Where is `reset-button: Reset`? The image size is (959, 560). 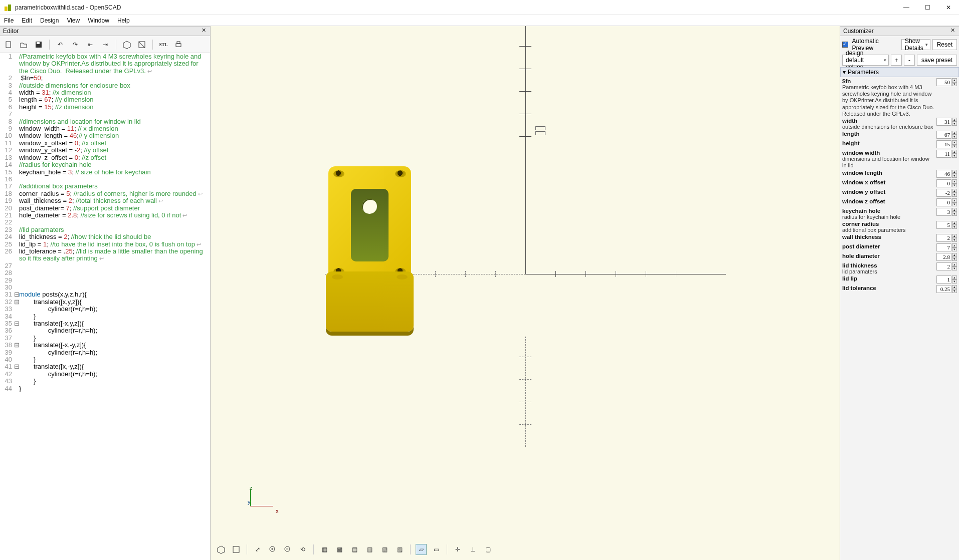 reset-button: Reset is located at coordinates (944, 45).